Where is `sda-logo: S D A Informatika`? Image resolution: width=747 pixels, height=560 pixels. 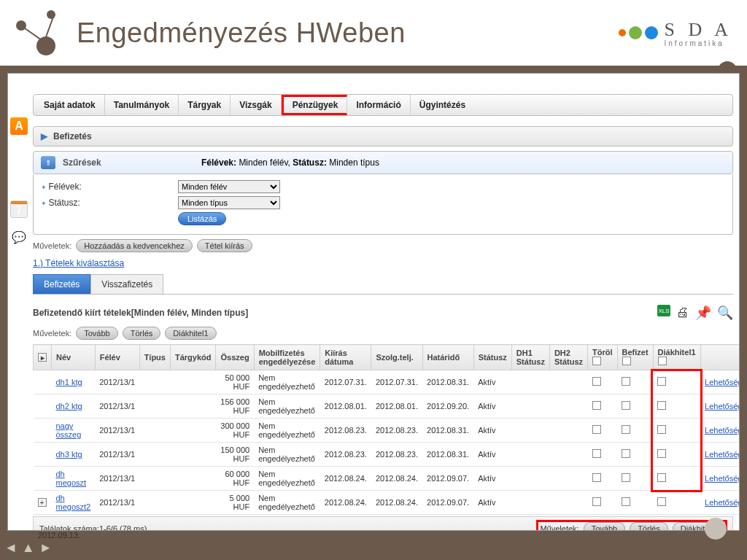
sda-logo: S D A Informatika is located at coordinates (676, 34).